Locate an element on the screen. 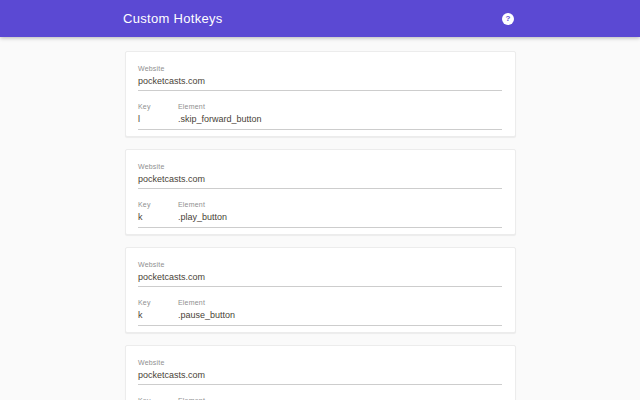 Image resolution: width=640 pixels, height=400 pixels. element-input: .pause_button is located at coordinates (340, 315).